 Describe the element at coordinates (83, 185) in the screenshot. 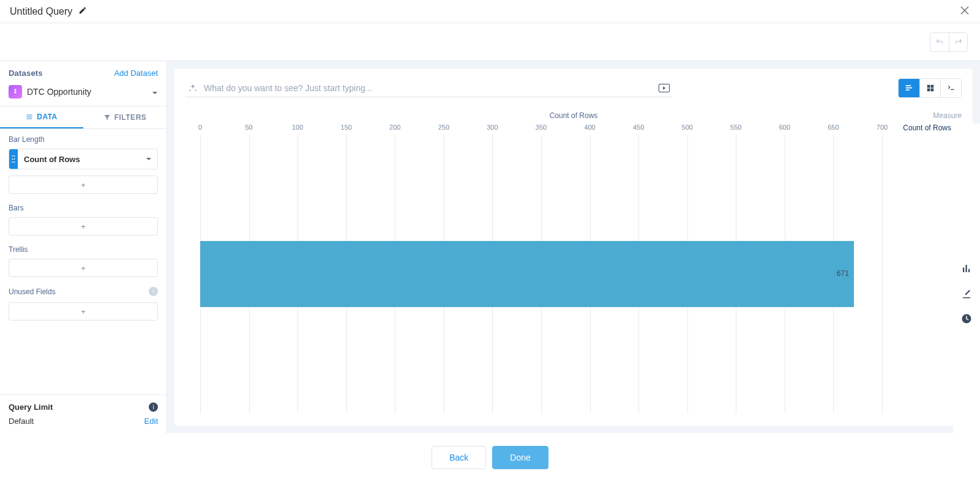

I see `add-bar-length-button: +` at that location.